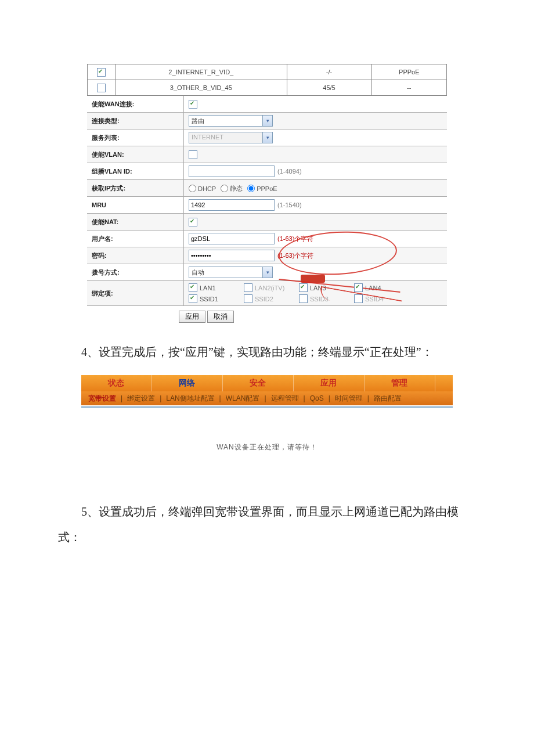  I want to click on label-service-list: 服务列表:, so click(136, 138).